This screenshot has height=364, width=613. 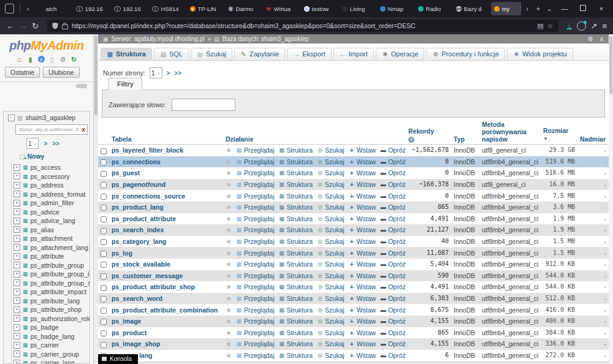 I want to click on downloads-icon: ↓, so click(x=569, y=26).